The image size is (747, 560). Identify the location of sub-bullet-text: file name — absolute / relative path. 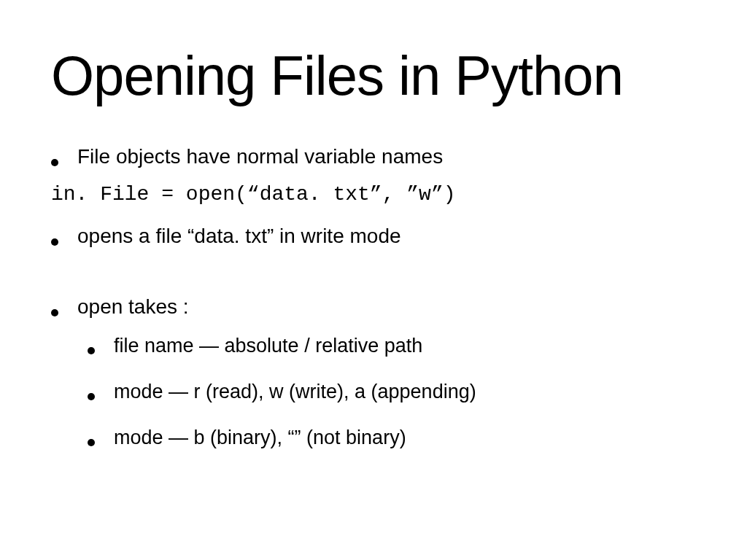
(268, 346).